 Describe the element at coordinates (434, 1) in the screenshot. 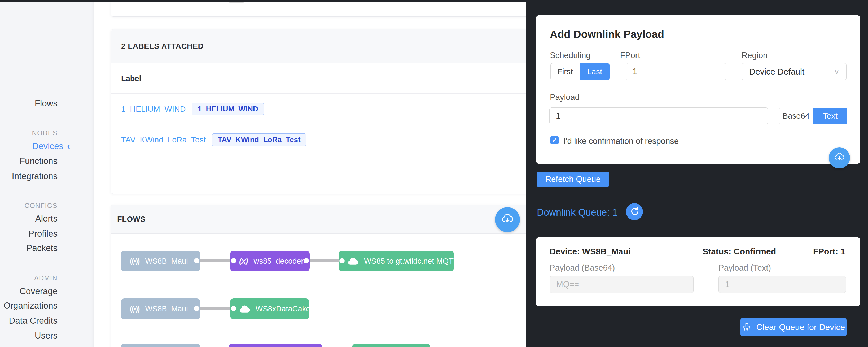

I see `top-dark-bar` at that location.